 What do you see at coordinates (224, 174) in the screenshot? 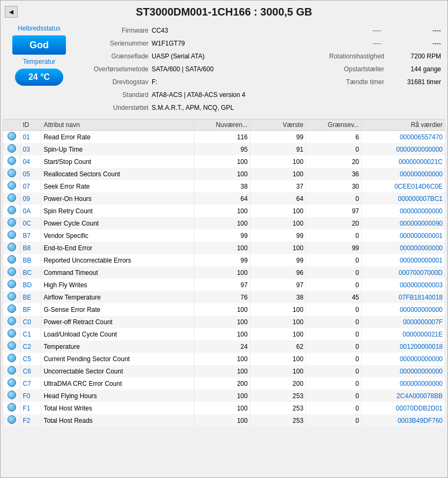
I see `table-row: 05Reallocated Sectors Count1001003600000…` at bounding box center [224, 174].